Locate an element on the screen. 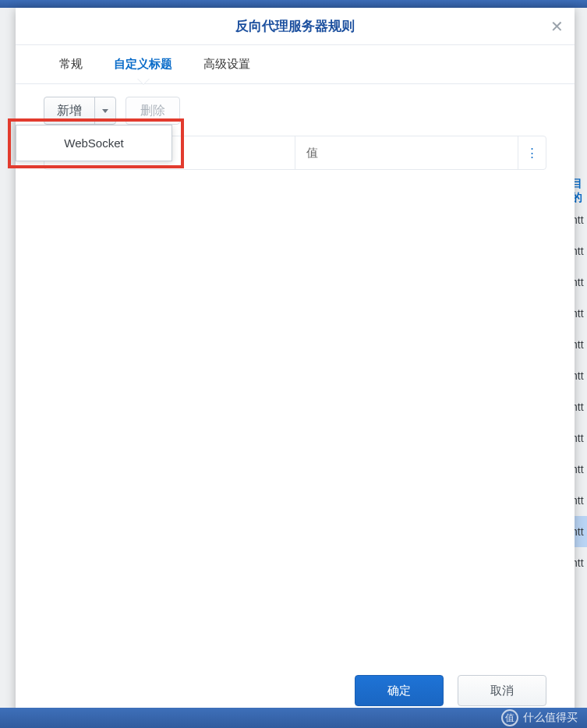 The height and width of the screenshot is (728, 587). app-footer-band is located at coordinates (293, 718).